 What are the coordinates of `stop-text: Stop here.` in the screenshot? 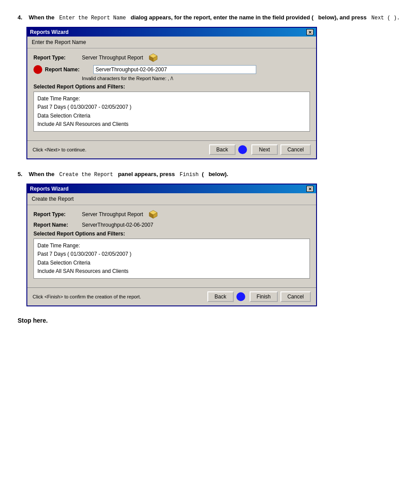 It's located at (210, 320).